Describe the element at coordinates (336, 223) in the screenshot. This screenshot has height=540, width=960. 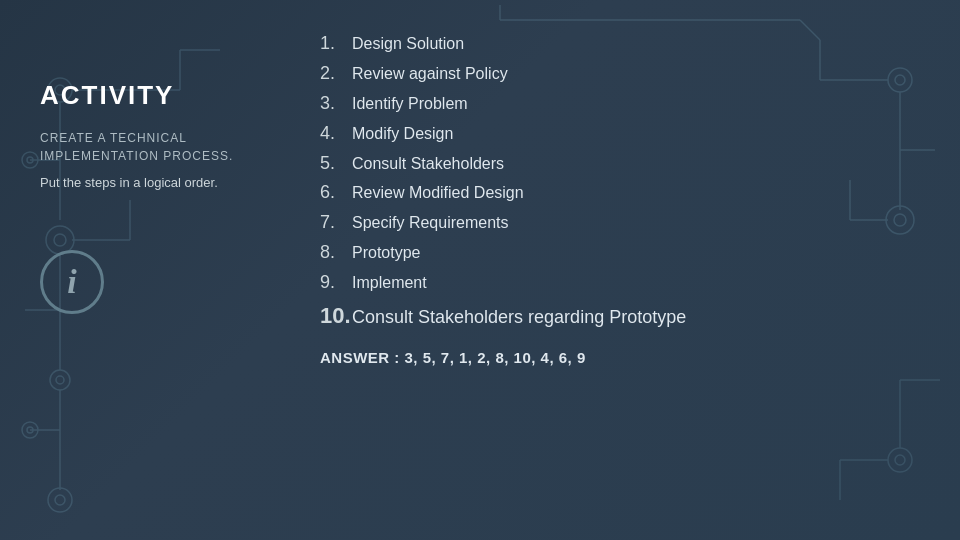
I see `item-number: 7.` at that location.